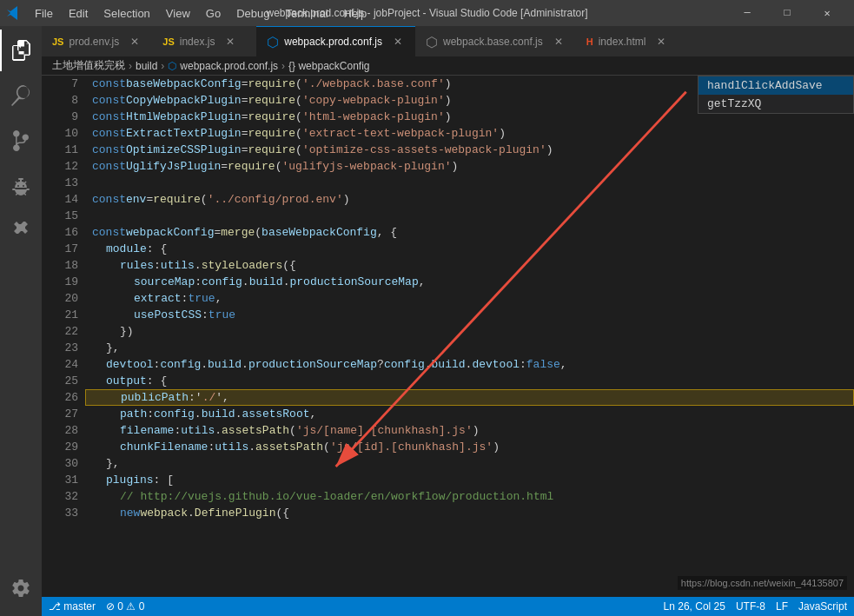  I want to click on menu-view: View, so click(178, 14).